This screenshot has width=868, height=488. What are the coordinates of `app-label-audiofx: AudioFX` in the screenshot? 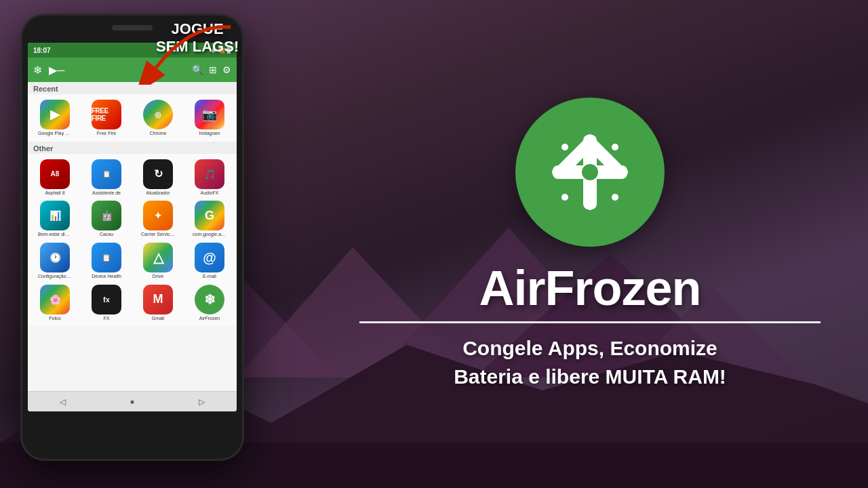 It's located at (210, 193).